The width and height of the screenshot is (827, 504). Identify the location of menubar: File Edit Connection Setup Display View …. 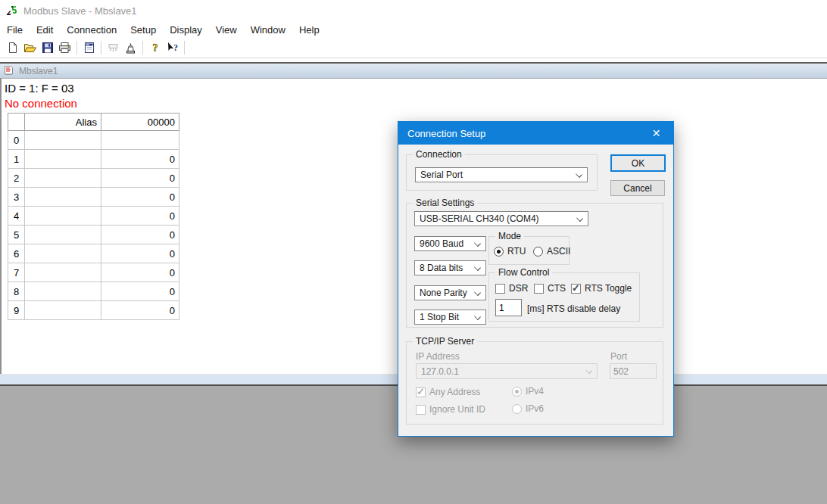
(414, 30).